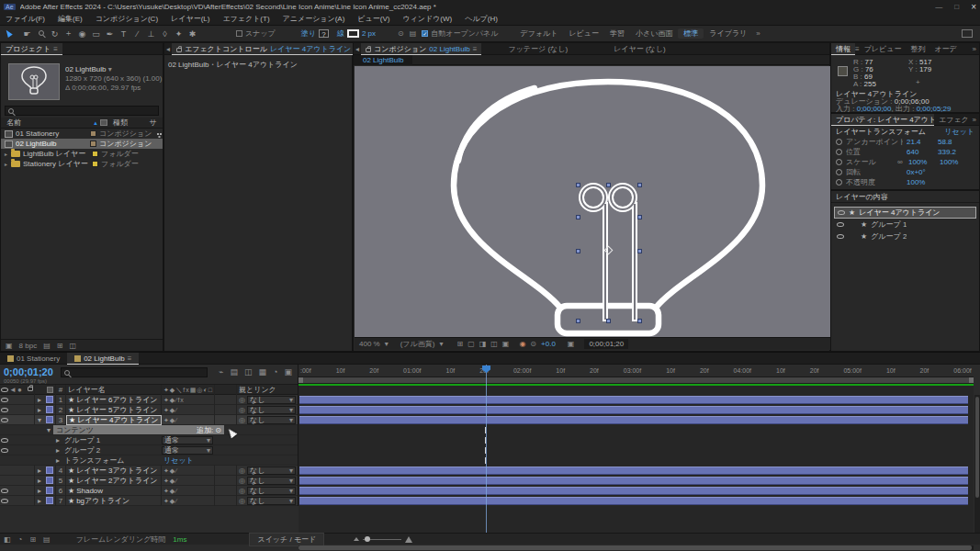 Image resolution: width=980 pixels, height=551 pixels. What do you see at coordinates (952, 119) in the screenshot?
I see `tab-effects: エフェクト&` at bounding box center [952, 119].